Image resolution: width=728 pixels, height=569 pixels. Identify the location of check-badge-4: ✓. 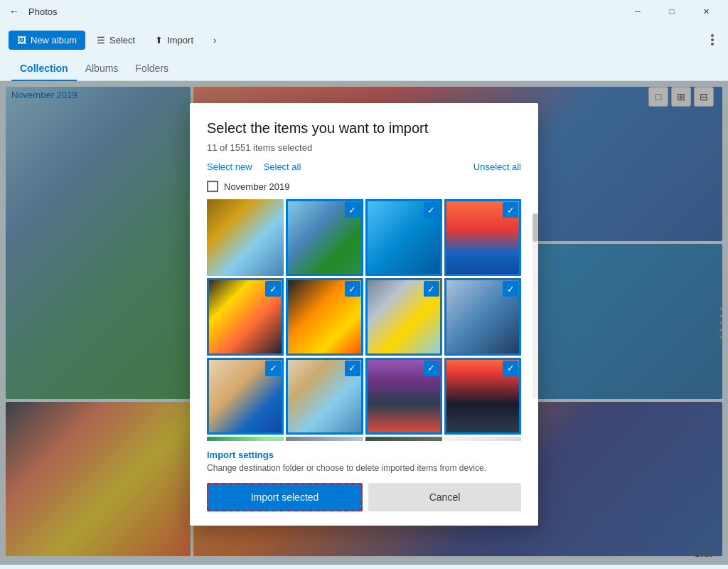
(510, 210).